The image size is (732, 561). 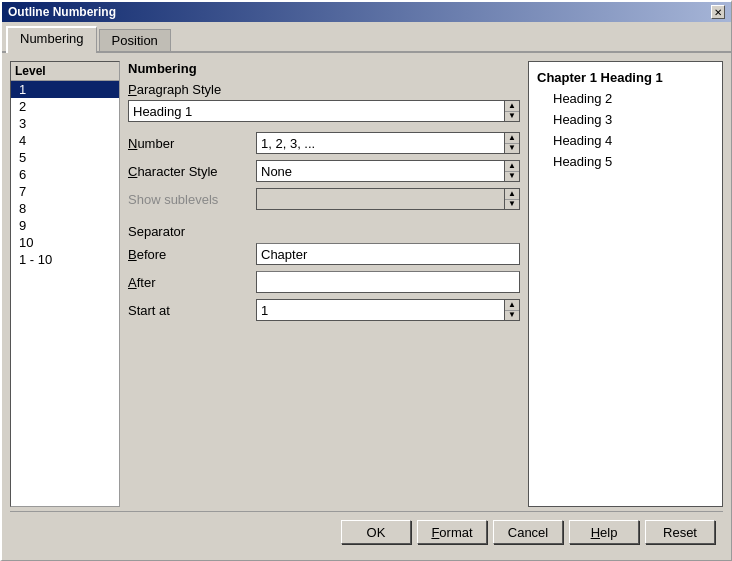 What do you see at coordinates (512, 149) in the screenshot?
I see `number-down-btn: ▼` at bounding box center [512, 149].